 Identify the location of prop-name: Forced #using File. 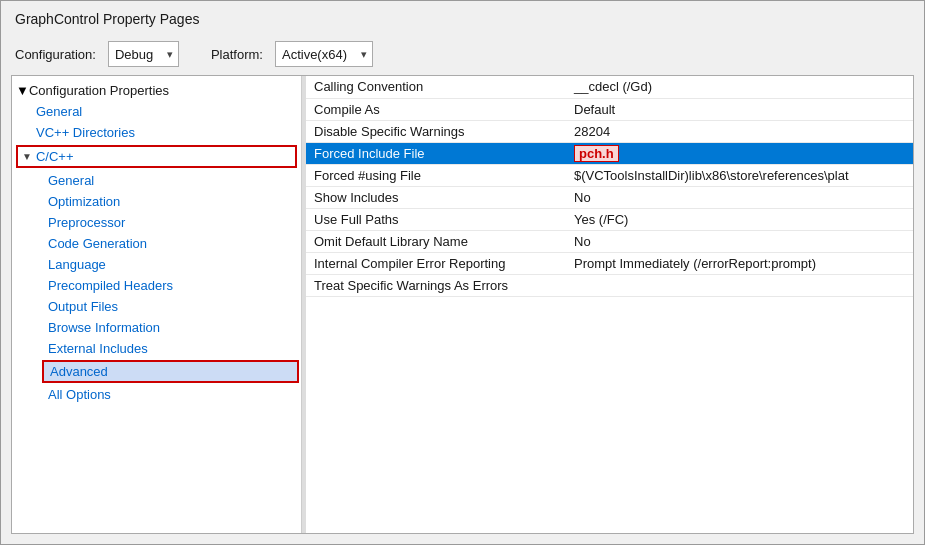
(436, 175).